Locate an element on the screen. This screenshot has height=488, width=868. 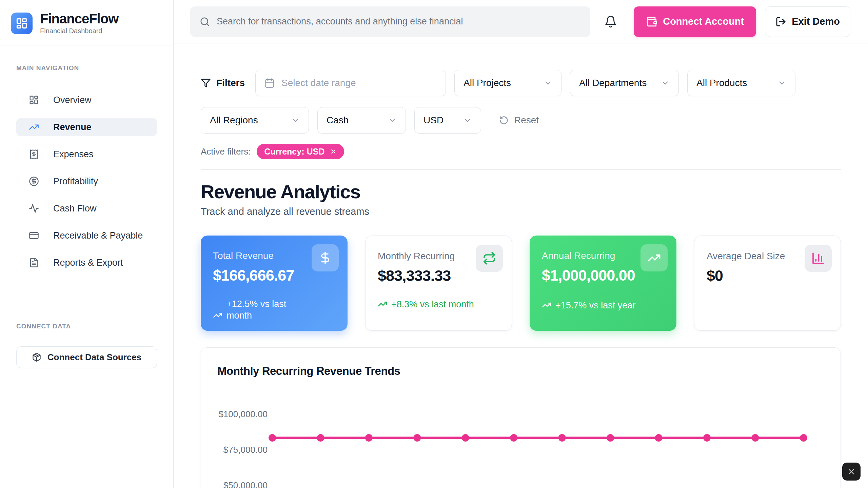
connect-data-sources-label: Connect Data Sources is located at coordinates (94, 357).